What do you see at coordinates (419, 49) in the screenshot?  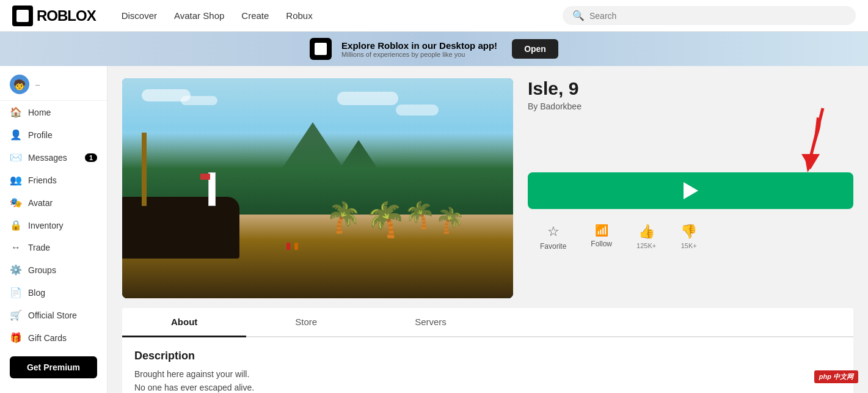 I see `banner-text: Explore Roblox in our Desktop app! Milli…` at bounding box center [419, 49].